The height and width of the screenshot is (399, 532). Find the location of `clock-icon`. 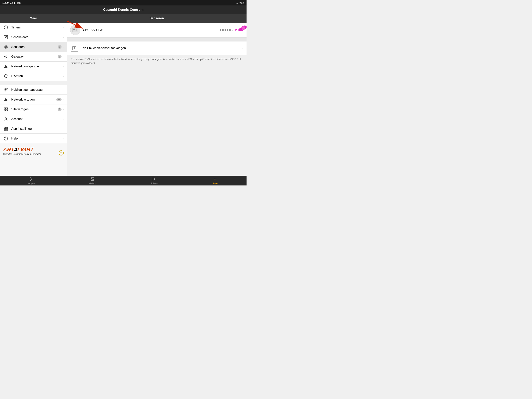

clock-icon is located at coordinates (6, 27).